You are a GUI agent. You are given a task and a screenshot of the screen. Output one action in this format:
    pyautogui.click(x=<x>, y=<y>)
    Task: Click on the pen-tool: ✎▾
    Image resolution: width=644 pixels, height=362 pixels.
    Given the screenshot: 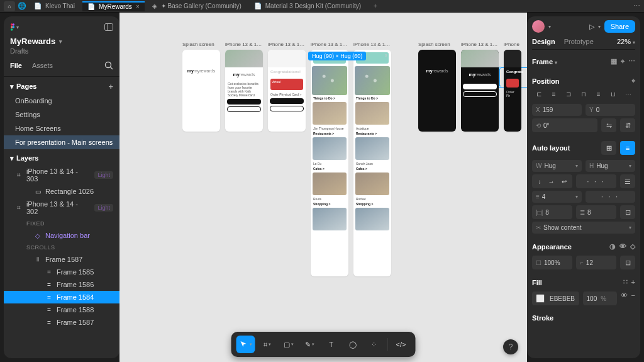 What is the action you would take?
    pyautogui.click(x=310, y=344)
    